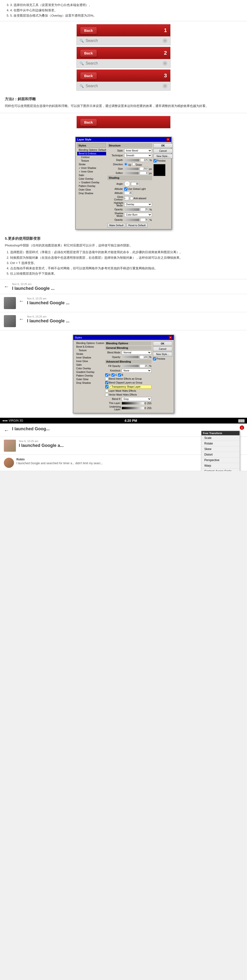 The width and height of the screenshot is (247, 980). I want to click on blend-if-select: Gray, so click(136, 399).